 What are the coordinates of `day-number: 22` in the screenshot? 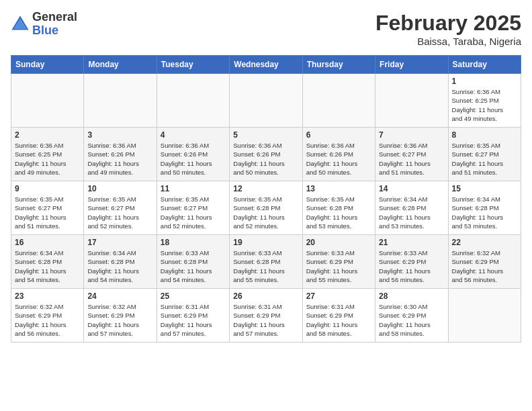 It's located at (485, 242).